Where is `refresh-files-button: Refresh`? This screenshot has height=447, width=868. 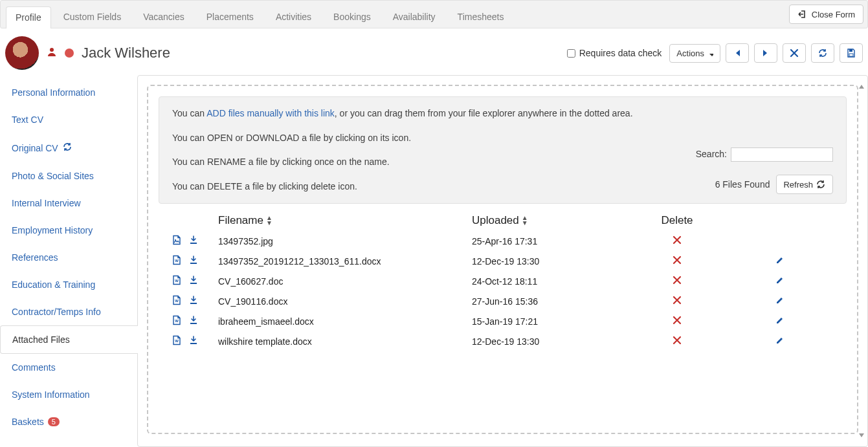
refresh-files-button: Refresh is located at coordinates (805, 184).